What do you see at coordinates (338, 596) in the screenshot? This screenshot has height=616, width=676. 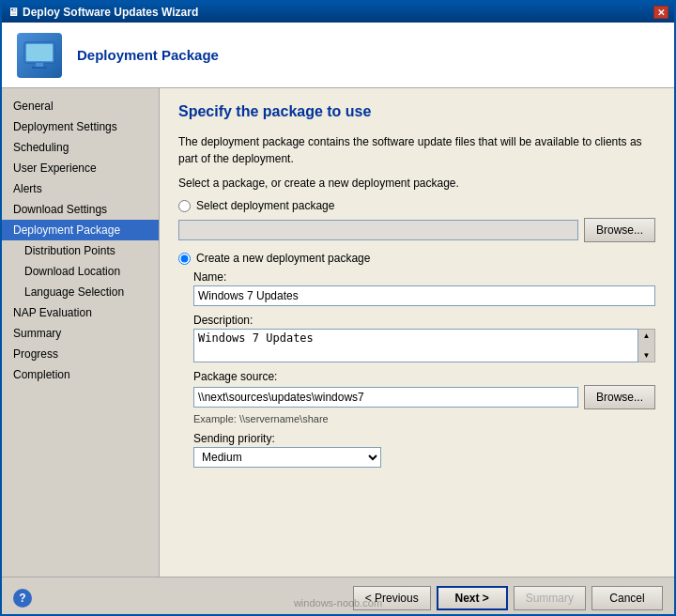 I see `footer: ? < Previous Next > Summary Cancel` at bounding box center [338, 596].